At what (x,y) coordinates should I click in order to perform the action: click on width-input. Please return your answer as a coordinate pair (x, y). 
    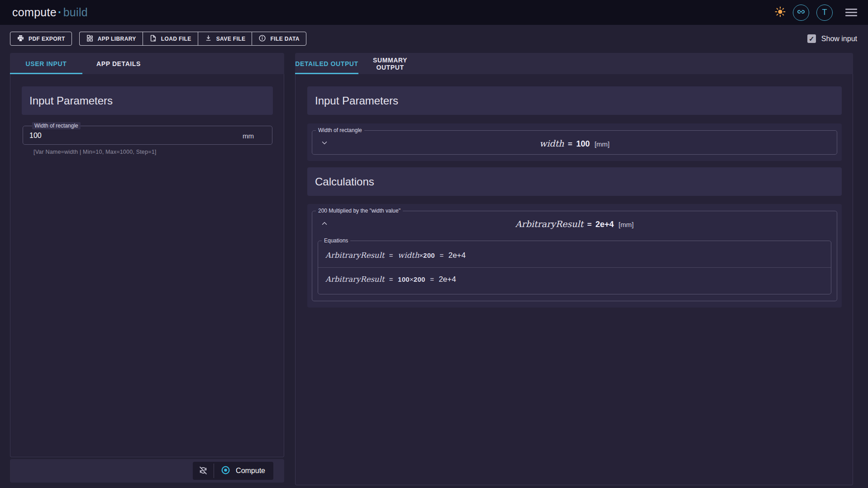
    Looking at the image, I should click on (136, 136).